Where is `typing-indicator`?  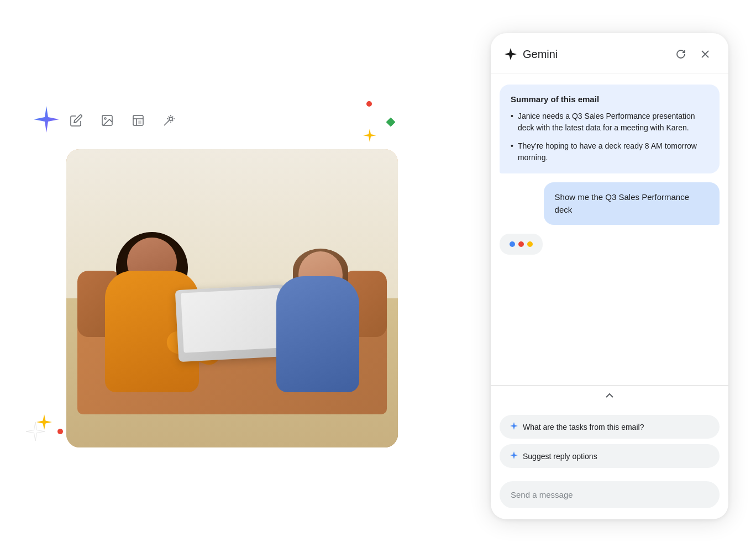
typing-indicator is located at coordinates (521, 244).